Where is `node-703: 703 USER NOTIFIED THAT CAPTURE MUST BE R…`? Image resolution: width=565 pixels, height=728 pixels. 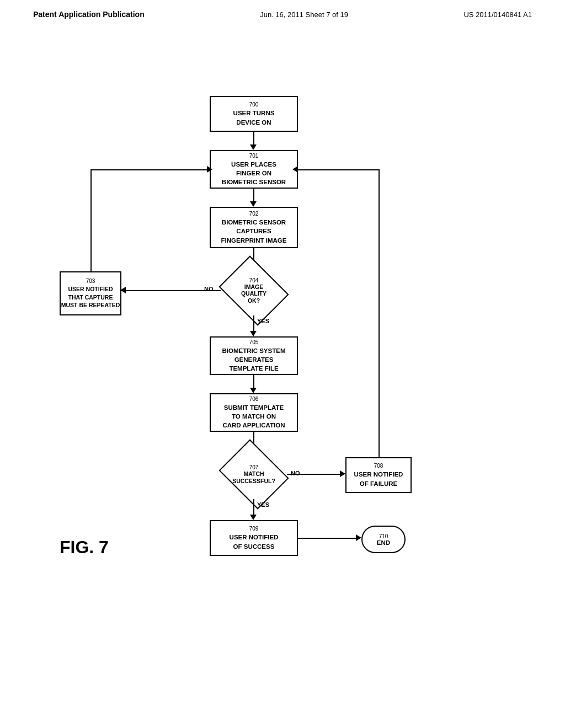 node-703: 703 USER NOTIFIED THAT CAPTURE MUST BE R… is located at coordinates (90, 293).